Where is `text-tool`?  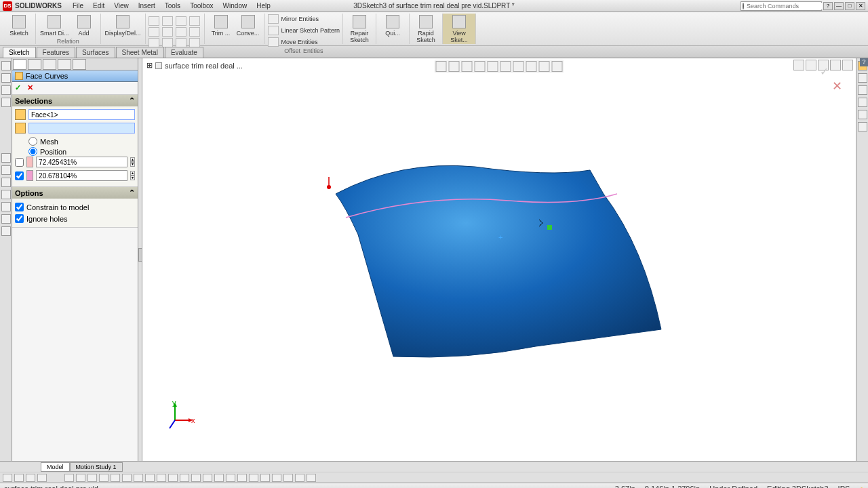 text-tool is located at coordinates (167, 43).